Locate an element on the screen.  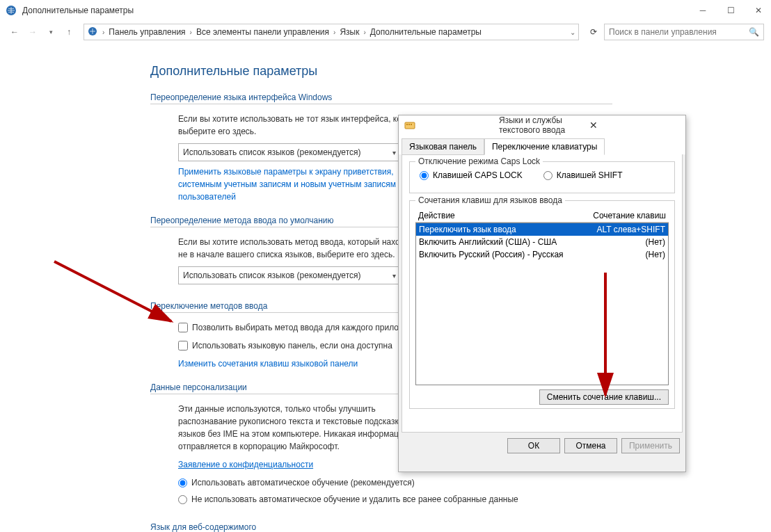
dialog-title: Языки и службы текстового ввода is located at coordinates (544, 125).